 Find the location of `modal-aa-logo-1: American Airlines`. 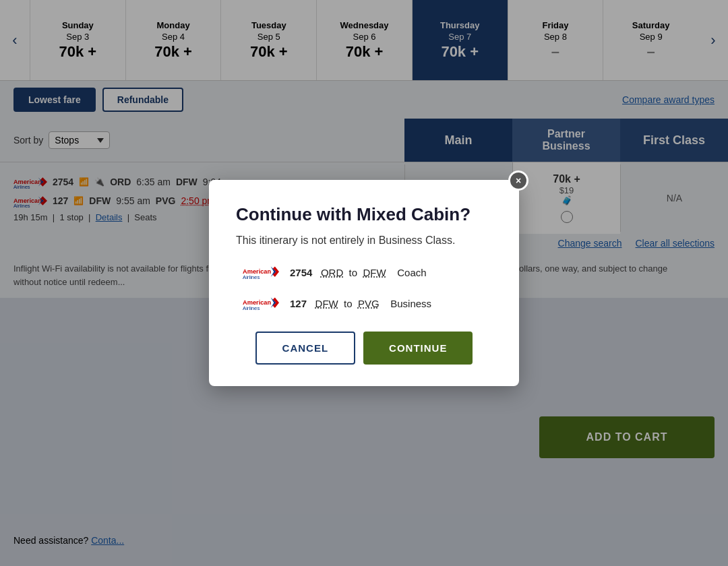

modal-aa-logo-1: American Airlines is located at coordinates (261, 272).